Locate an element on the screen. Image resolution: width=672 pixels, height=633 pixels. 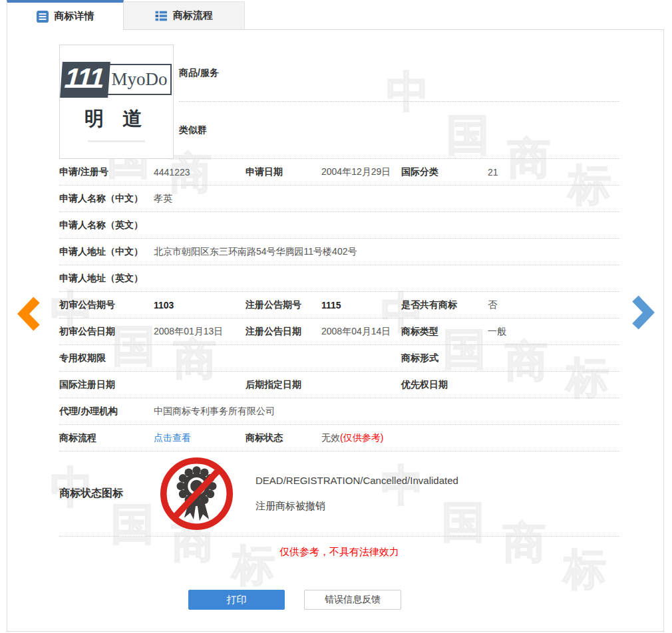
field-value: 2008年01月13日 is located at coordinates (200, 332).